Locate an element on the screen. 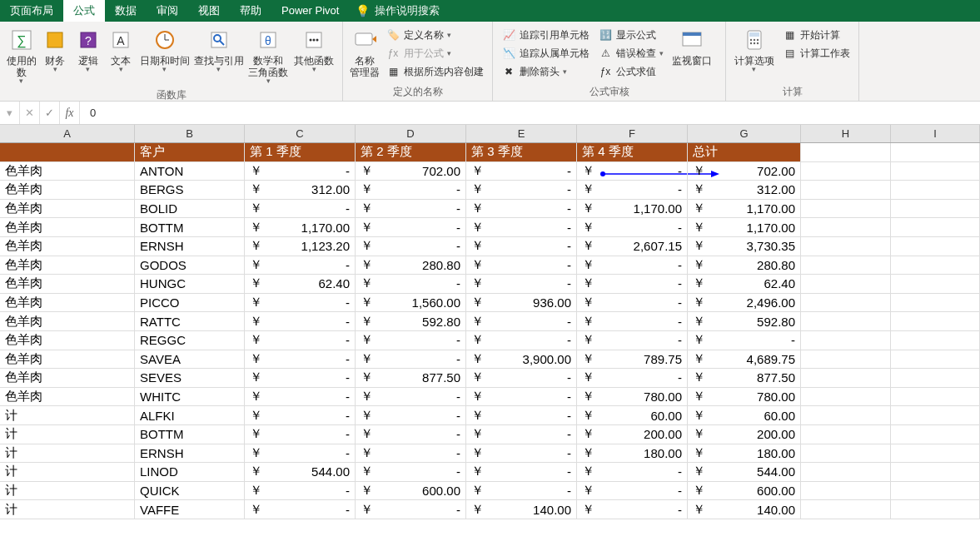 This screenshot has height=546, width=980. tell-me-search: 💡 操作说明搜索 is located at coordinates (398, 11).